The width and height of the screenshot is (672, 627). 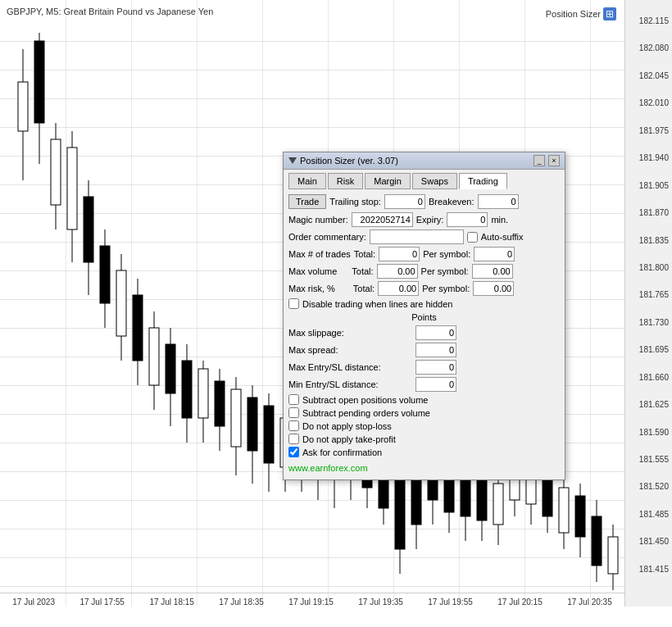 What do you see at coordinates (649, 487) in the screenshot?
I see `price-label-18: 181.520` at bounding box center [649, 487].